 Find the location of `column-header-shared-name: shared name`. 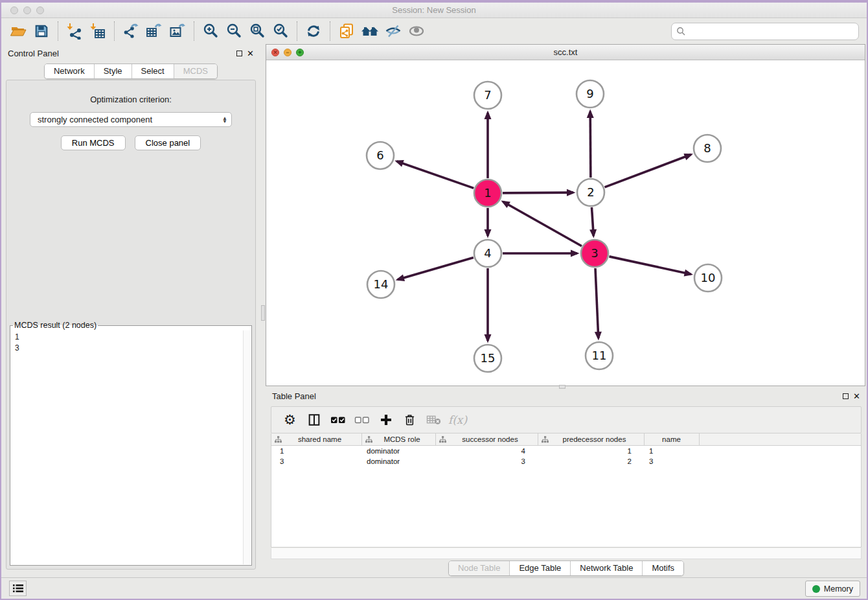

column-header-shared-name: shared name is located at coordinates (317, 439).